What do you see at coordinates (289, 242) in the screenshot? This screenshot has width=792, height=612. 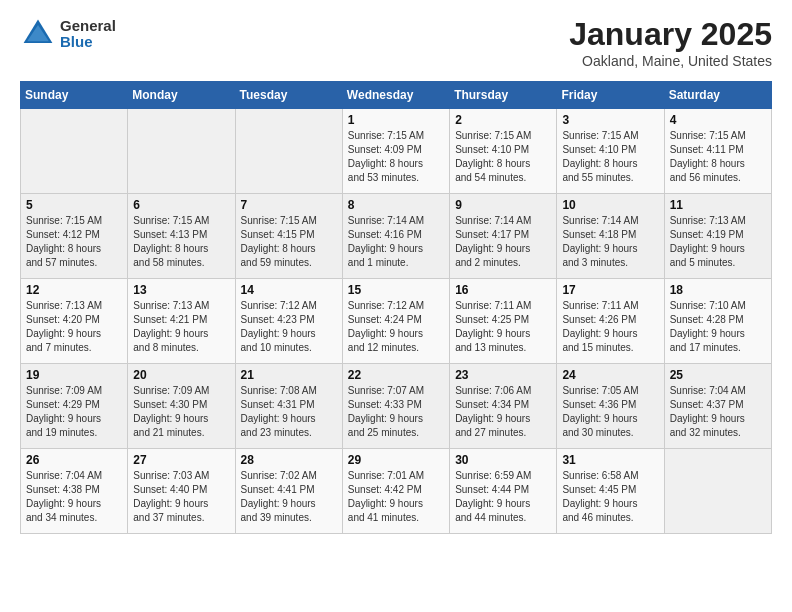 I see `day-info: Sunrise: 7:15 AM Sunset: 4:15 PM Dayligh…` at bounding box center [289, 242].